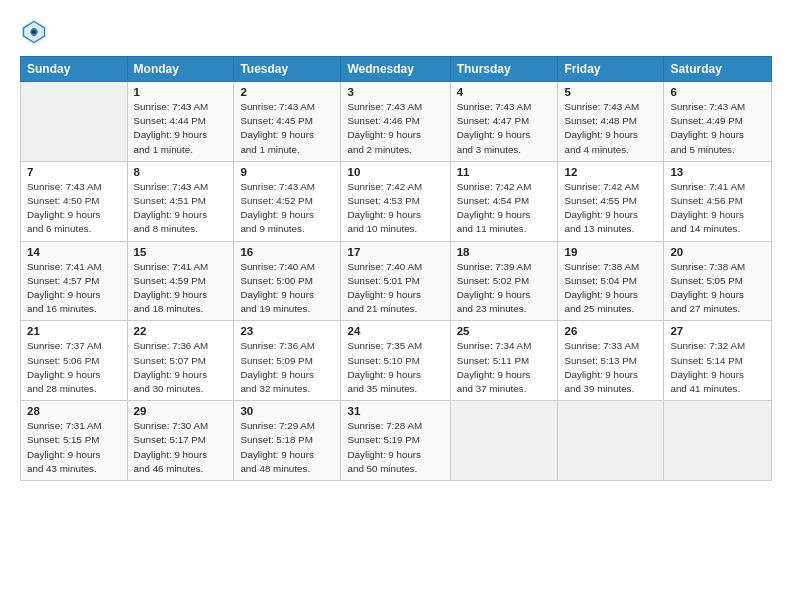 The width and height of the screenshot is (792, 612). Describe the element at coordinates (395, 288) in the screenshot. I see `day-detail: Sunrise: 7:40 AMSunset: 5:01 PMDaylight:…` at that location.